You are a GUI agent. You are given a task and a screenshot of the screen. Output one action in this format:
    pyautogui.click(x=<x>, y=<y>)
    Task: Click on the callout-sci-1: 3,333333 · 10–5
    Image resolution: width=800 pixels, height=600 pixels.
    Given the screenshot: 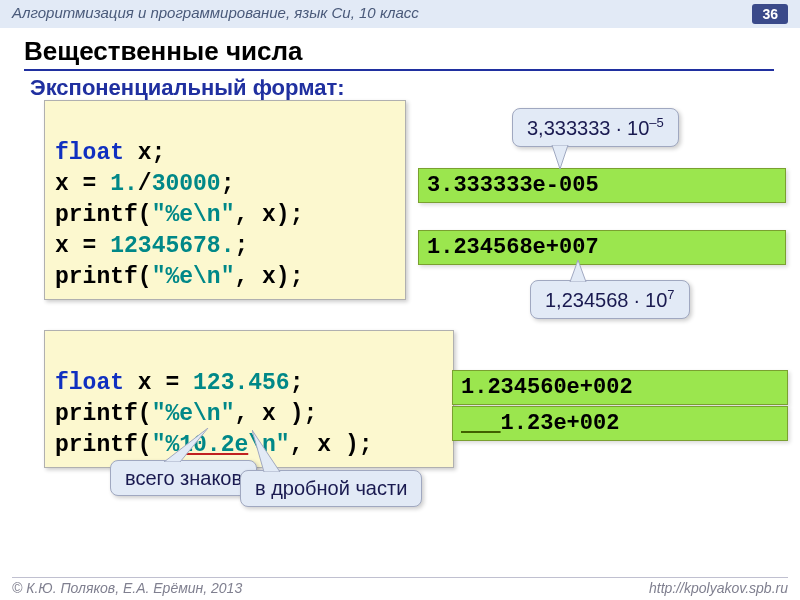 What is the action you would take?
    pyautogui.click(x=596, y=128)
    